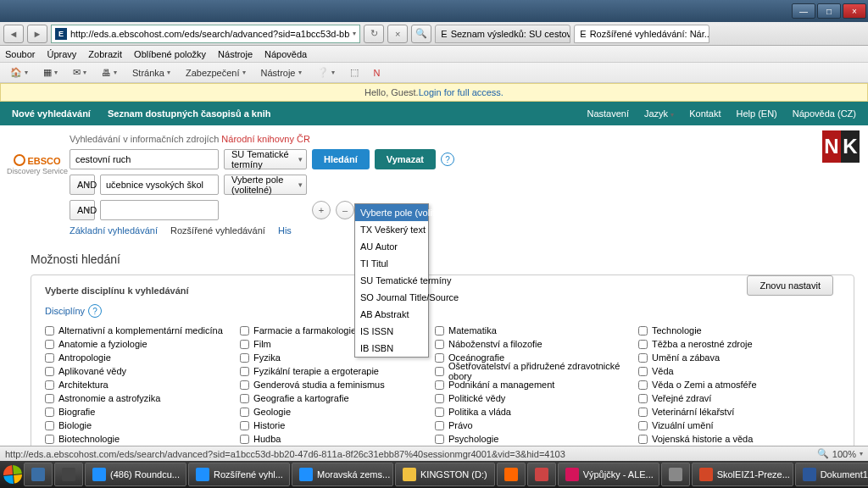 Image resolution: width=868 pixels, height=488 pixels. I want to click on nav-contact: Kontakt, so click(705, 114).